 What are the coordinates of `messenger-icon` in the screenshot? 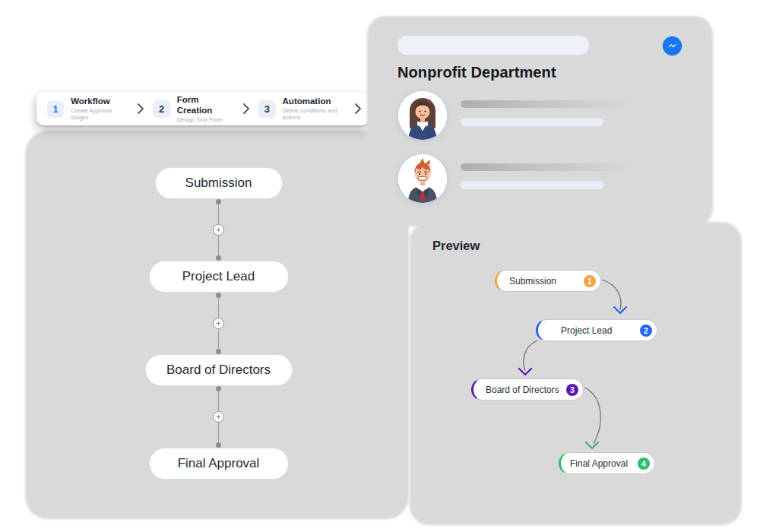 It's located at (672, 46).